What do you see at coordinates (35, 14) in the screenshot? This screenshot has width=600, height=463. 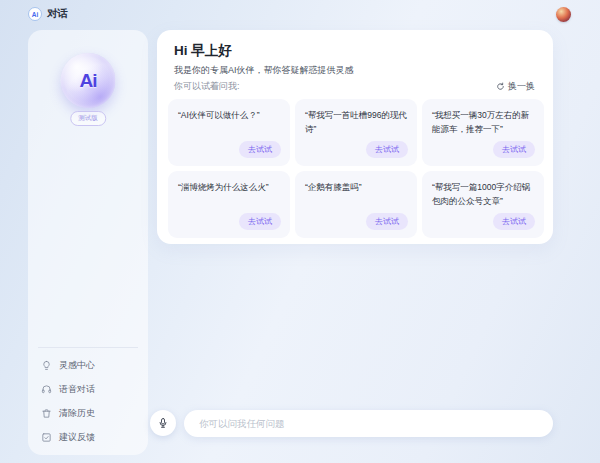 I see `app-logo-icon: Ai` at bounding box center [35, 14].